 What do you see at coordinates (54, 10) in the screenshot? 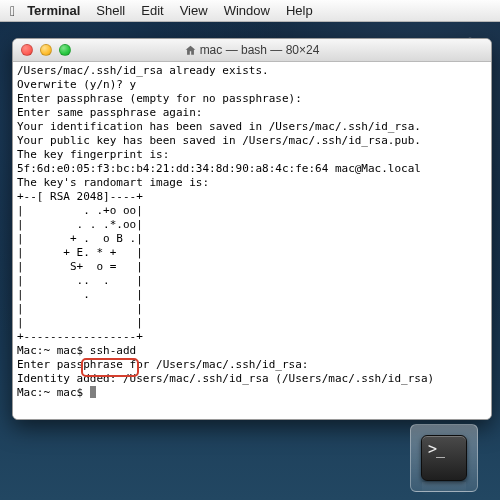
I see `menubar-app-name: Terminal` at bounding box center [54, 10].